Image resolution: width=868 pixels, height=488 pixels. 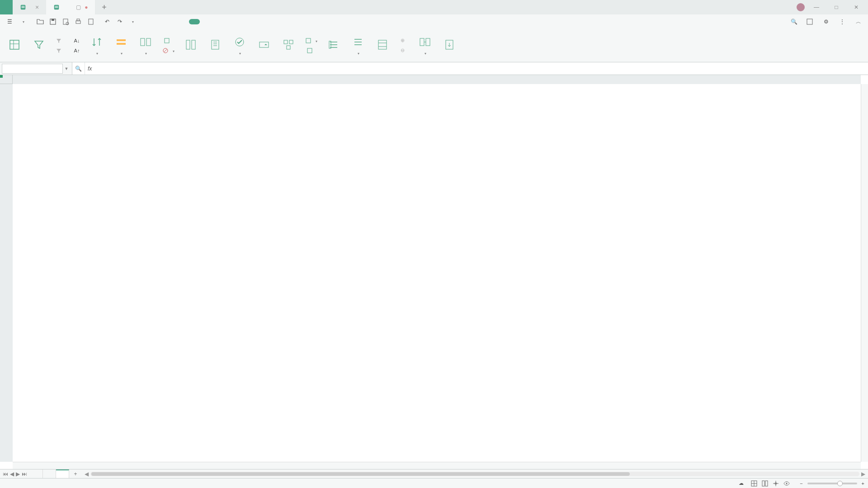 I want to click on sheet-last-icon: ⏭, so click(x=24, y=474).